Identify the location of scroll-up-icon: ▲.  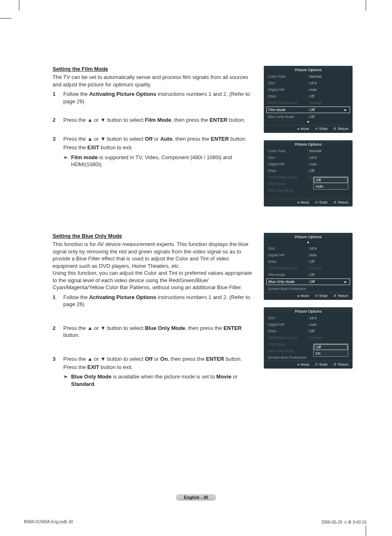
(308, 243).